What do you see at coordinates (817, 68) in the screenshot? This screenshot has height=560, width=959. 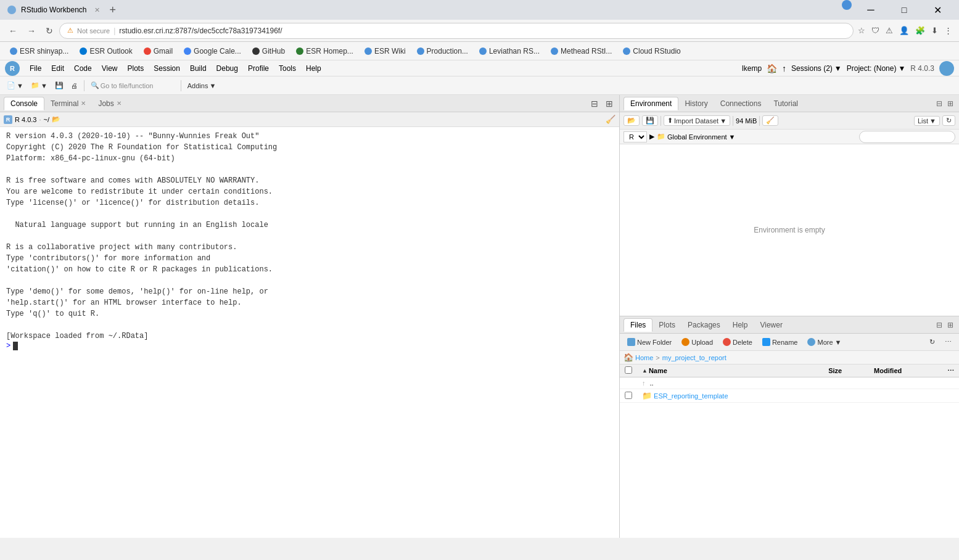 I see `sessions-button: Sessions (2) ▼` at bounding box center [817, 68].